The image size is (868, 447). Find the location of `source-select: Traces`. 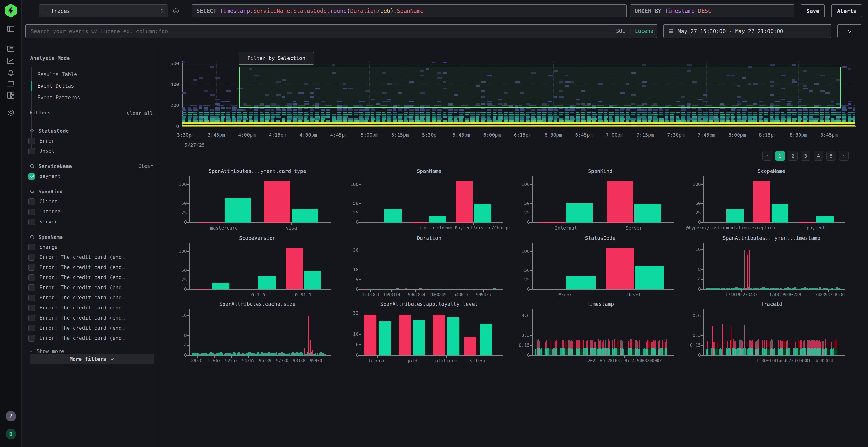

source-select: Traces is located at coordinates (103, 11).